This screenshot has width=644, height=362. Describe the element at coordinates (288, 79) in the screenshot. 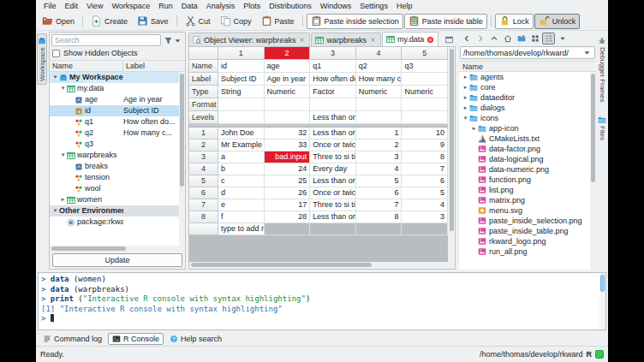

I see `meta-cell: Age in year` at that location.